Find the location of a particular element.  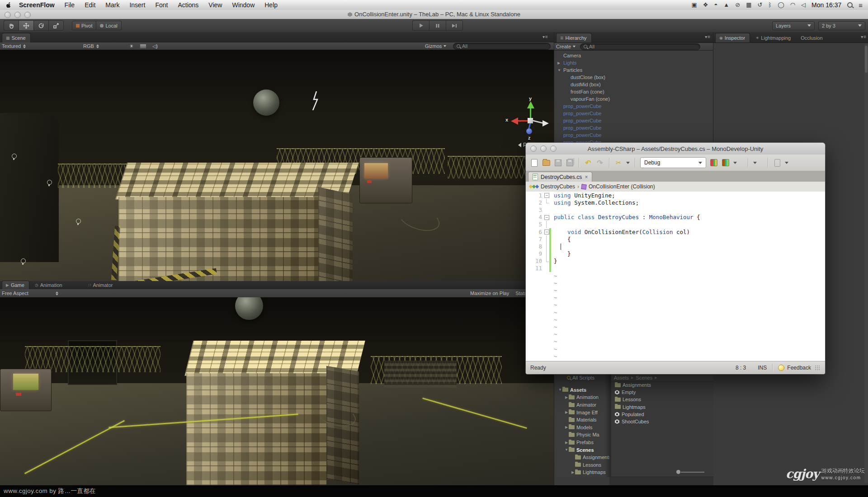

breadcrumb-member: OnCollisionEnter (Collision) is located at coordinates (622, 187).